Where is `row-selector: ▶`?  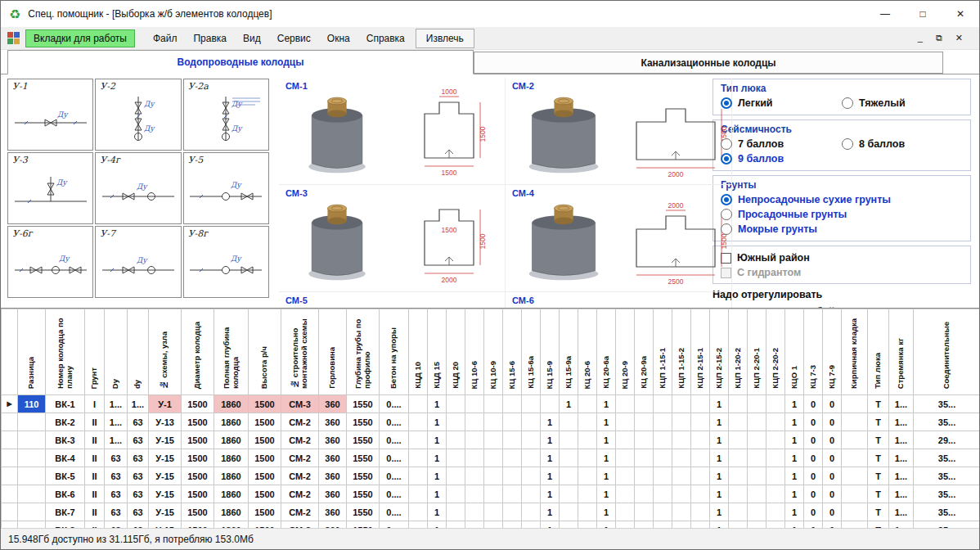 row-selector: ▶ is located at coordinates (10, 404).